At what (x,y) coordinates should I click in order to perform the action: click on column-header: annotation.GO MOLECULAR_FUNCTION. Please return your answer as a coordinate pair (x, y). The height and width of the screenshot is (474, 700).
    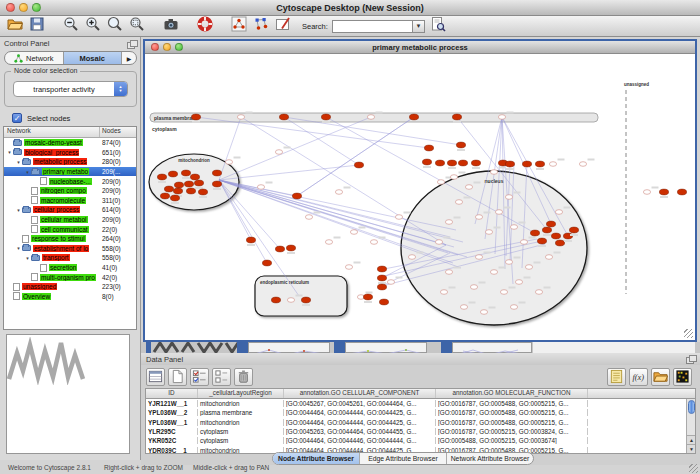
    Looking at the image, I should click on (512, 394).